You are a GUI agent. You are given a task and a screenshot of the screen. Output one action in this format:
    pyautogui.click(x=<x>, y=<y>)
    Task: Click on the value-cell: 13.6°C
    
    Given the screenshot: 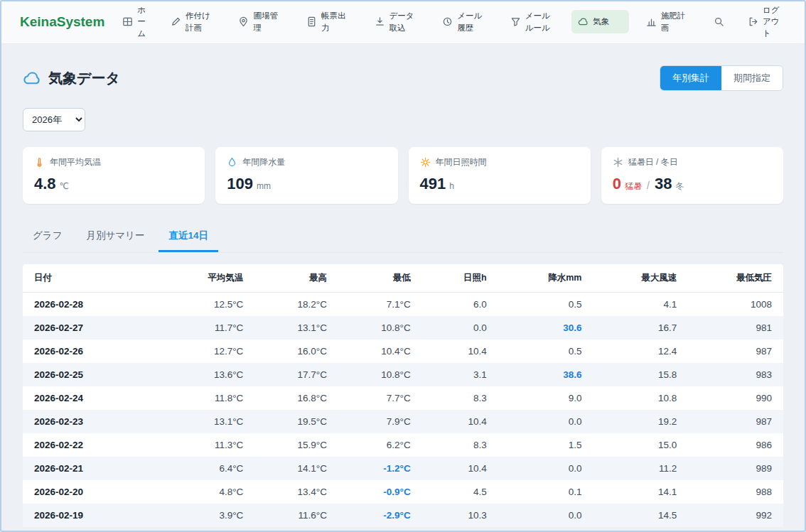 What is the action you would take?
    pyautogui.click(x=213, y=375)
    